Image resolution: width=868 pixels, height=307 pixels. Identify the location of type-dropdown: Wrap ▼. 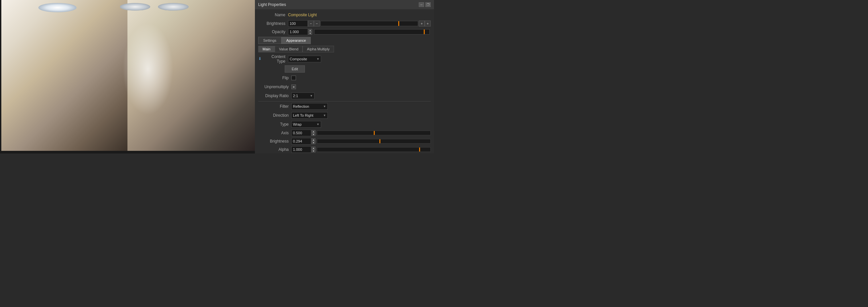
(306, 124).